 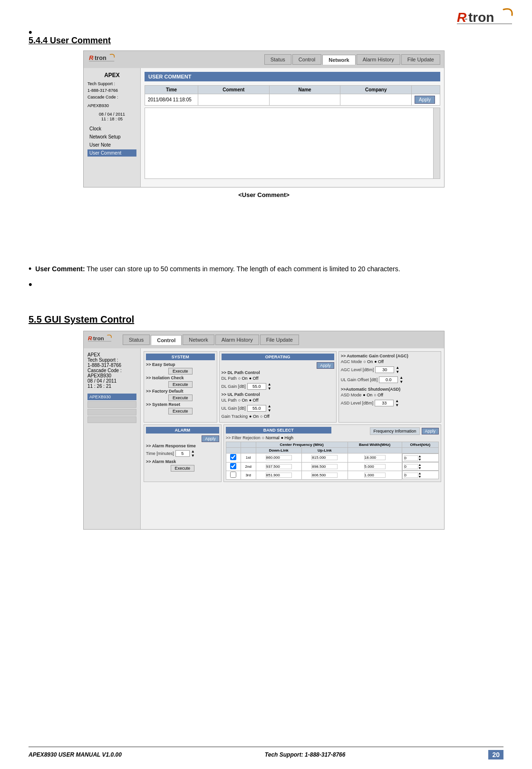 What do you see at coordinates (237, 340) in the screenshot?
I see `gui-tab-alarm-history: Alarm History` at bounding box center [237, 340].